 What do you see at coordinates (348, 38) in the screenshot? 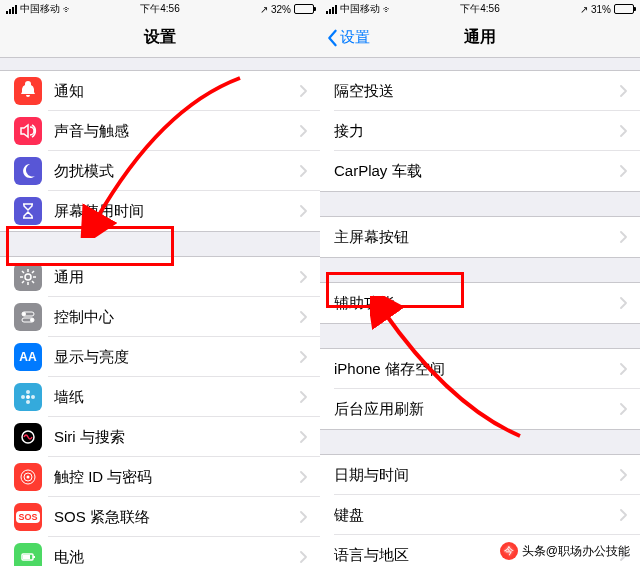
I see `back-button: 设置` at bounding box center [348, 38].